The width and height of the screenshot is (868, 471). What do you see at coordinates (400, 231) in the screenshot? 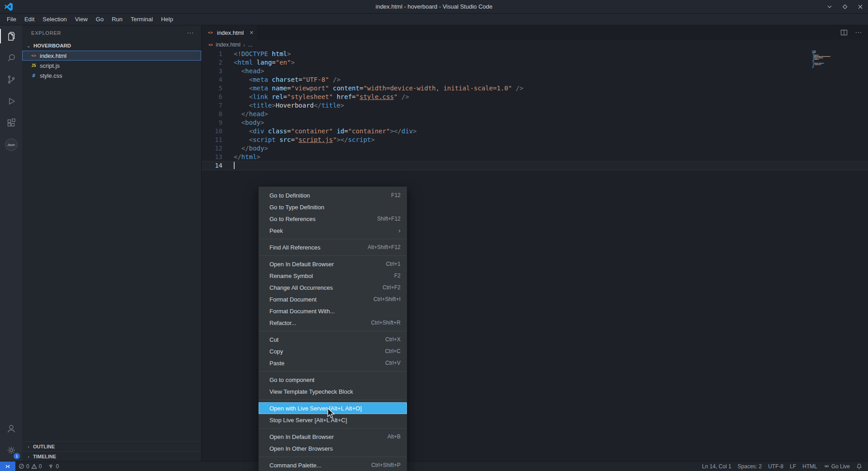
I see `submenu-arrow-icon: ›` at bounding box center [400, 231].